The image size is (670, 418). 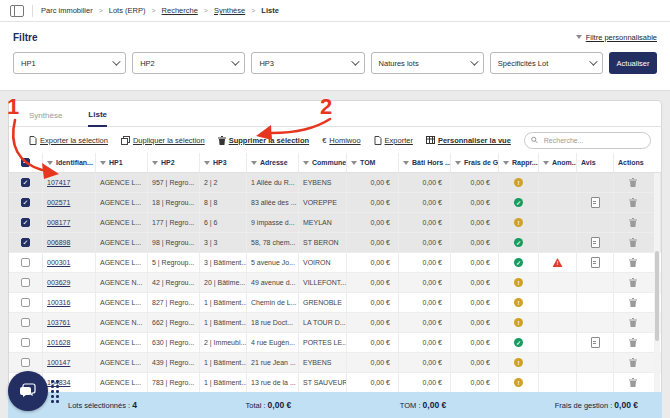 I want to click on export-button: Exporter, so click(x=394, y=140).